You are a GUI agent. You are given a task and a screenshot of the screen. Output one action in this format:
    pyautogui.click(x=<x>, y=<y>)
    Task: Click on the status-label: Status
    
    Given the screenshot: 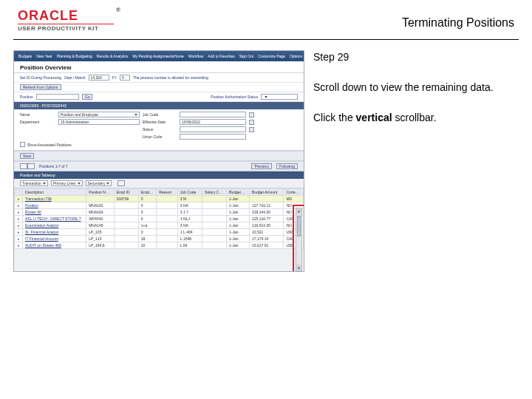 What is the action you would take?
    pyautogui.click(x=160, y=129)
    